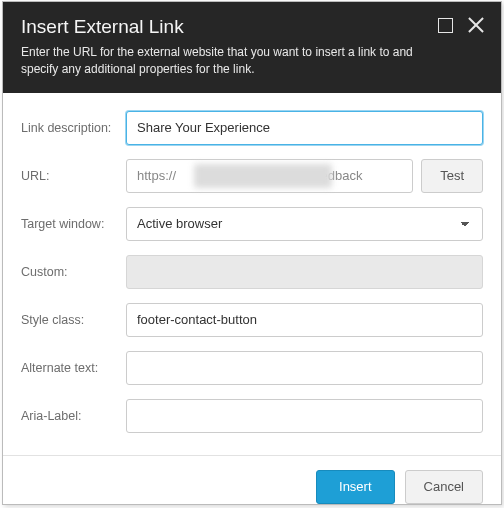 This screenshot has width=504, height=508. Describe the element at coordinates (356, 487) in the screenshot. I see `insert-button: Insert` at that location.